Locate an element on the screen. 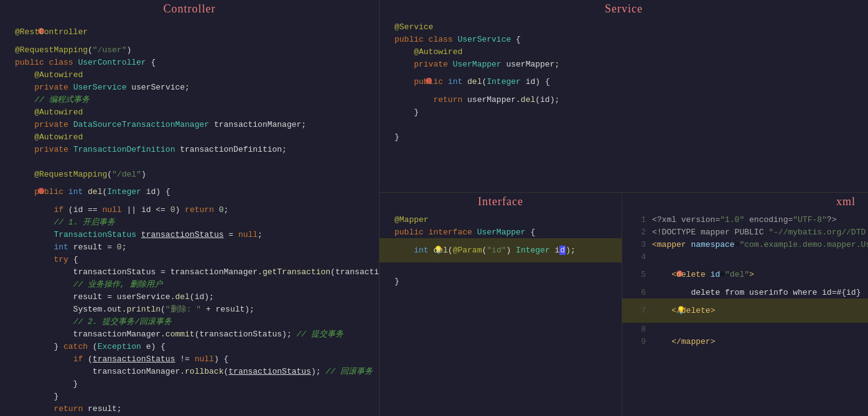 The image size is (868, 416). code-line: } catch (Exception e) { is located at coordinates (189, 346).